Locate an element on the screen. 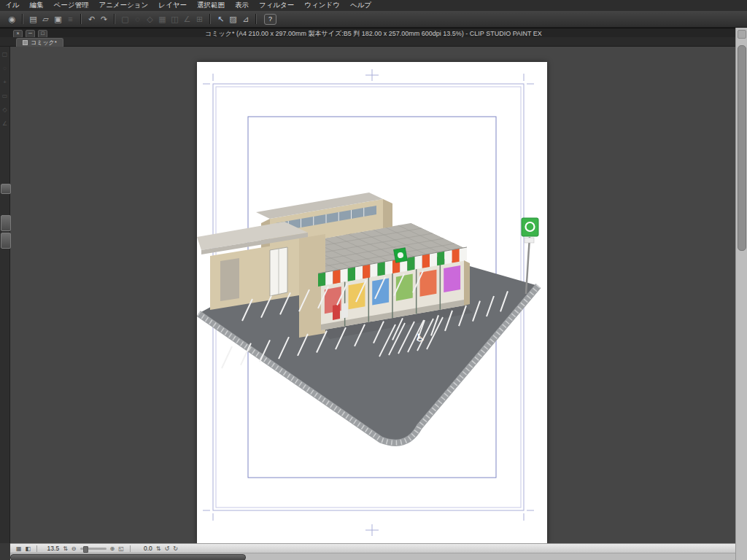 The image size is (747, 560). tool-icon: ▭ is located at coordinates (5, 96).